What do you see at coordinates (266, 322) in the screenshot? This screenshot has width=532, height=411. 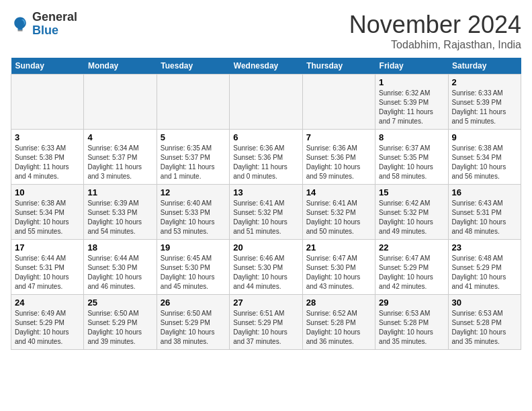 I see `week-row-5: 24Sunrise: 6:49 AMSunset: 5:29 PMDayligh…` at bounding box center [266, 322].